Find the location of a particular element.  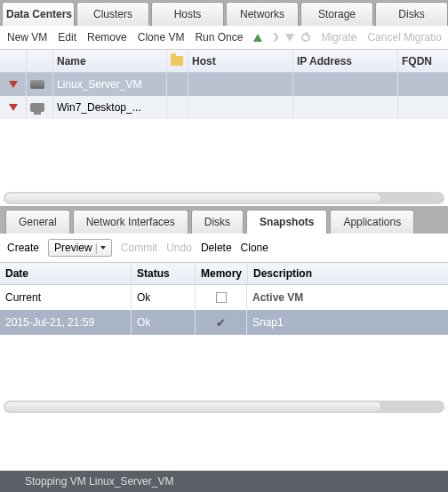

folder-icon is located at coordinates (177, 60).